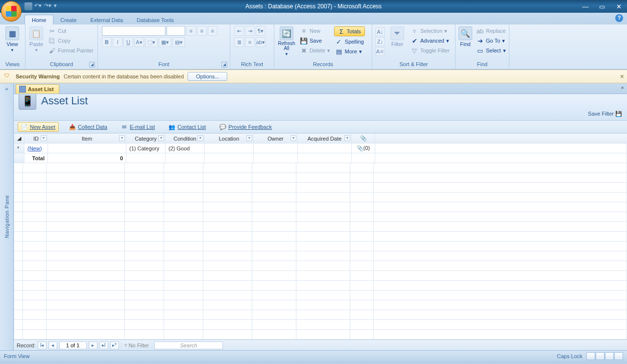 This screenshot has width=627, height=364. Describe the element at coordinates (465, 37) in the screenshot. I see `find-button: 🔍Find` at that location.